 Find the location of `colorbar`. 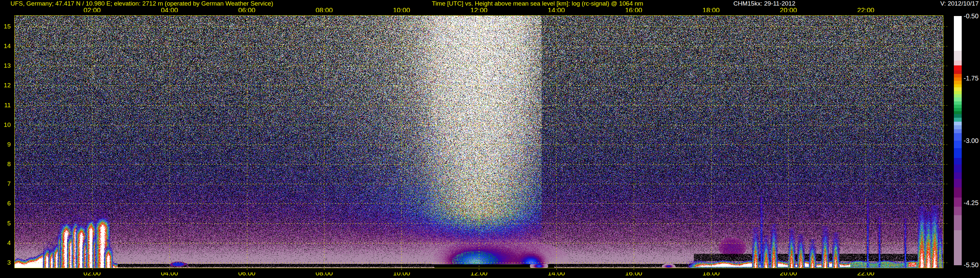

colorbar is located at coordinates (958, 141).